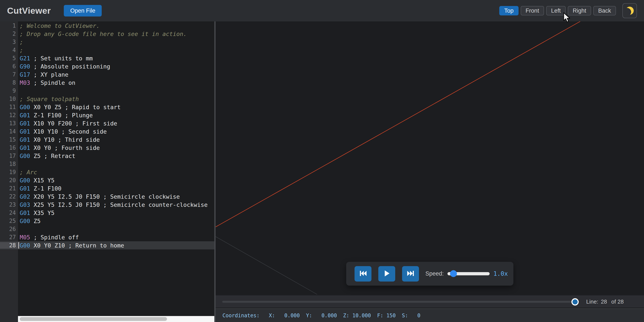 The width and height of the screenshot is (644, 322). Describe the element at coordinates (48, 99) in the screenshot. I see `code-text: ; Square toolpath` at that location.